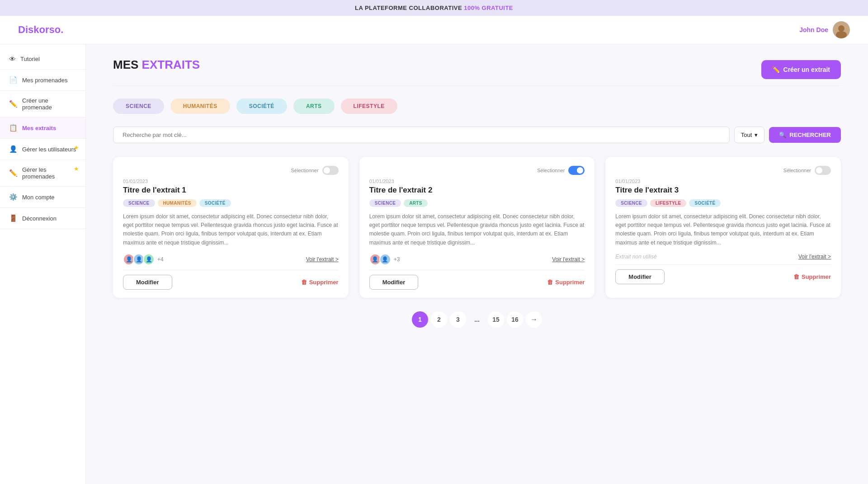  Describe the element at coordinates (750, 135) in the screenshot. I see `search-dropdown: Tout ▾` at that location.